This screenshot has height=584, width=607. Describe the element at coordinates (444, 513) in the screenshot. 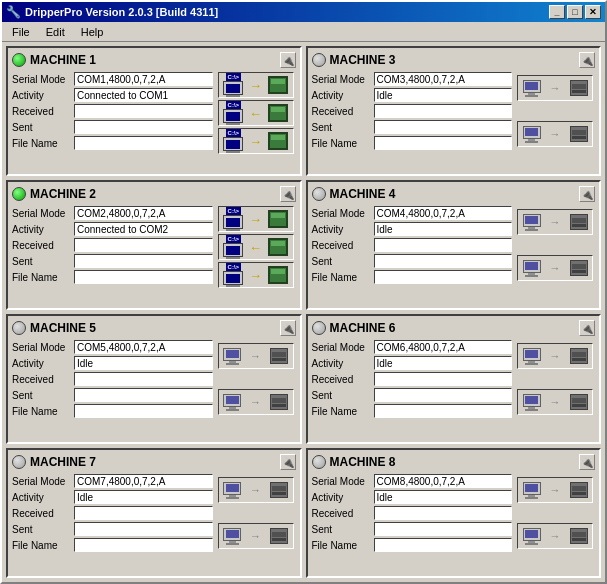

I see `machine-8-received-value` at that location.